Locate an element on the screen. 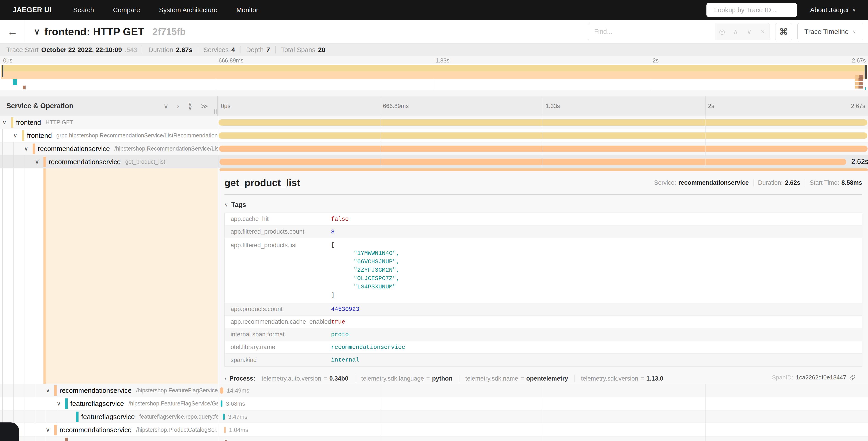 The height and width of the screenshot is (441, 868). span-id-row: SpanID: 1ca2262df0e18447 is located at coordinates (814, 378).